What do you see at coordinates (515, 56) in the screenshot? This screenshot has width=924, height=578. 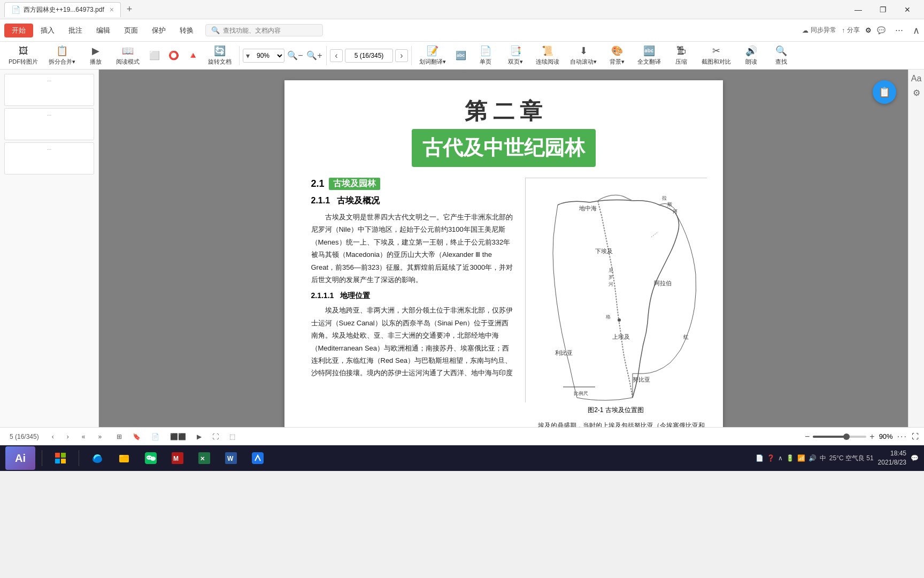 I see `dual-page-btn: 📑 双页▾` at bounding box center [515, 56].